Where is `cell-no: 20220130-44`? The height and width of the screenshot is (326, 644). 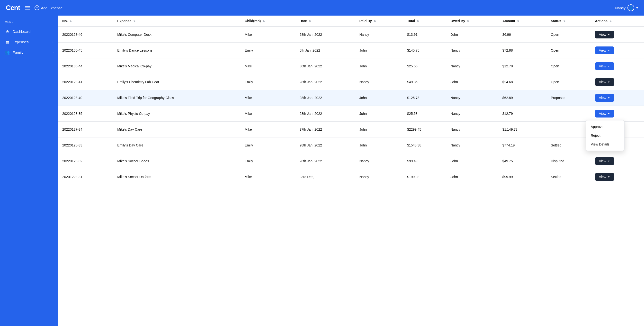
cell-no: 20220130-44 is located at coordinates (86, 66).